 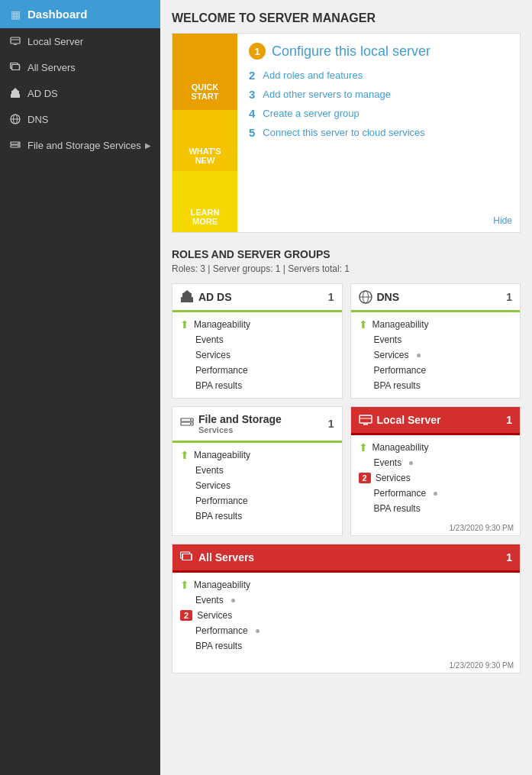 I want to click on allservers-events: Events, so click(x=347, y=600).